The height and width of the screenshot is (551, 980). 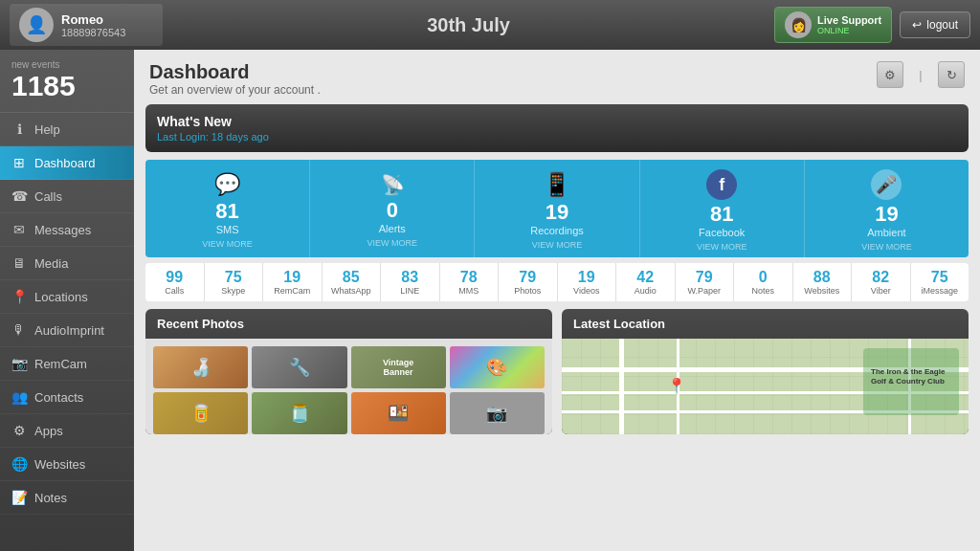 I want to click on photo-thumb-6: 🫙, so click(x=299, y=413).